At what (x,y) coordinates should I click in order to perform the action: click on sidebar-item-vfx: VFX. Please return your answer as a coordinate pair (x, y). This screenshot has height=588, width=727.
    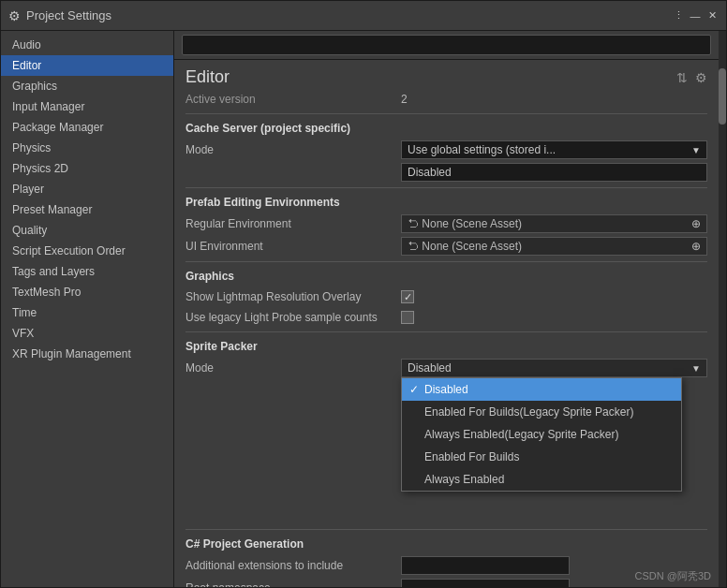
    Looking at the image, I should click on (87, 333).